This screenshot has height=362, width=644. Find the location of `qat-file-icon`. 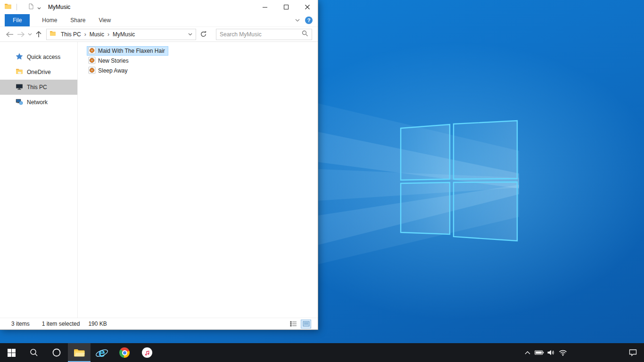

qat-file-icon is located at coordinates (31, 7).